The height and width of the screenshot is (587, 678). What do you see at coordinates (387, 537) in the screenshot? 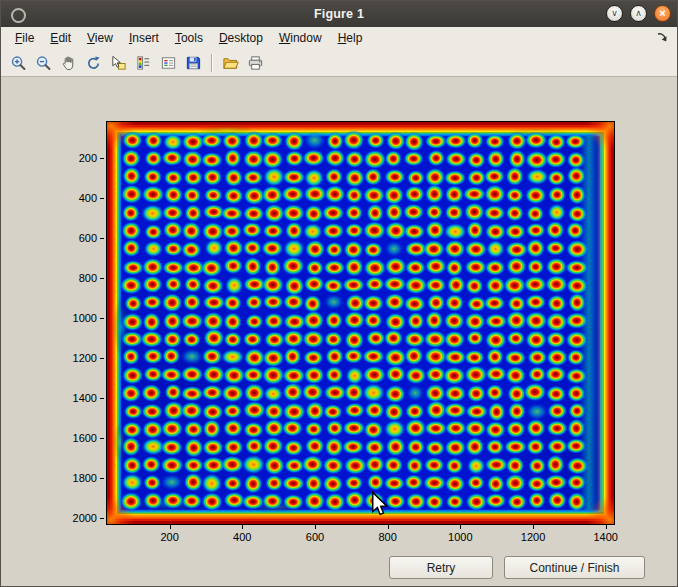
I see `x-tick-label: 800` at bounding box center [387, 537].